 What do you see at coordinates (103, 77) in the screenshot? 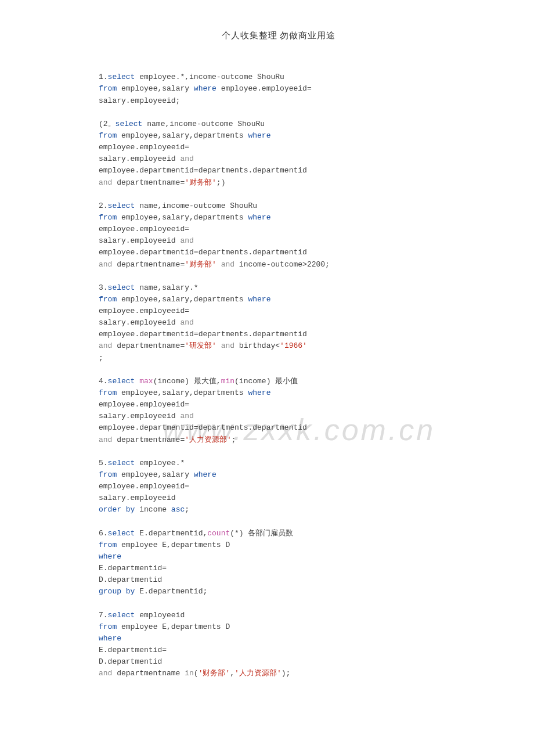
I see `text: 1.` at bounding box center [103, 77].